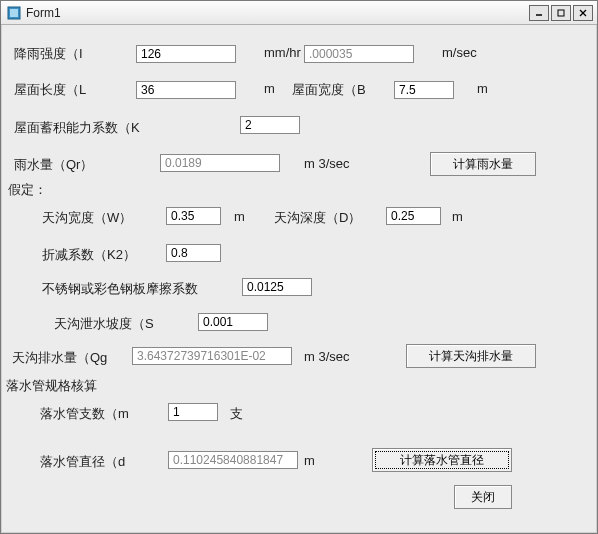 The height and width of the screenshot is (534, 598). I want to click on m-unit-5: m, so click(310, 460).